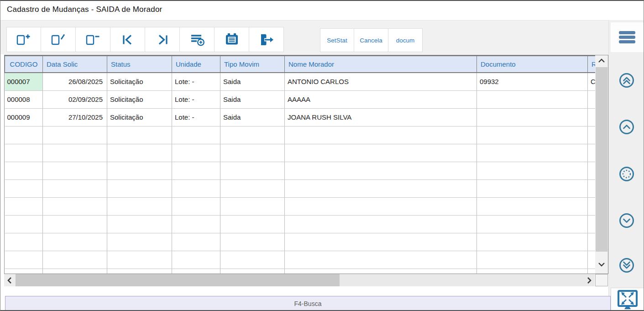 The image size is (644, 311). I want to click on edit-record-button, so click(58, 39).